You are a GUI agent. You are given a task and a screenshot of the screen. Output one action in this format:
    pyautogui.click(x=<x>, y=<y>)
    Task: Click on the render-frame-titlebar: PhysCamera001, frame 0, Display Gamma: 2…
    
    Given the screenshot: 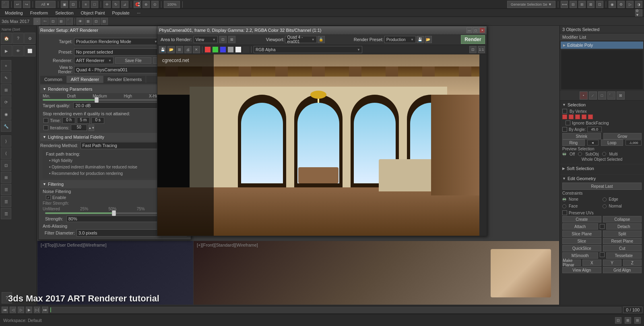 What is the action you would take?
    pyautogui.click(x=322, y=30)
    